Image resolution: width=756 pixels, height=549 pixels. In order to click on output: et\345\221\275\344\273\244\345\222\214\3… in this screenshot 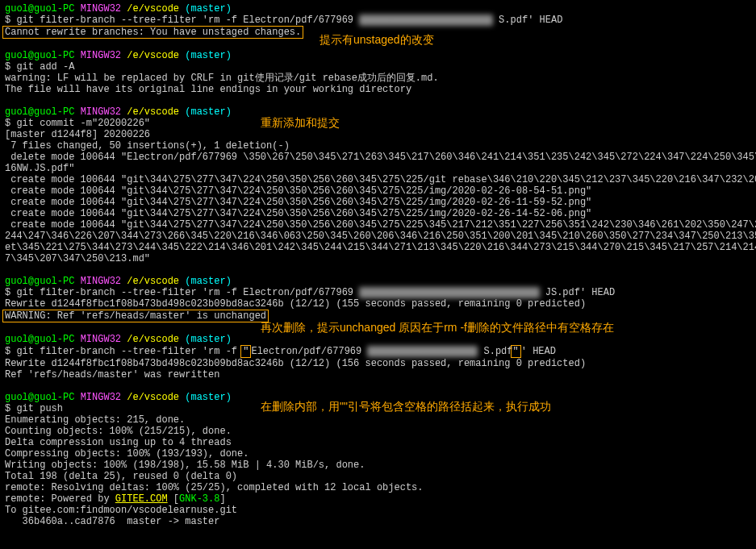, I will do `click(378, 247)`.